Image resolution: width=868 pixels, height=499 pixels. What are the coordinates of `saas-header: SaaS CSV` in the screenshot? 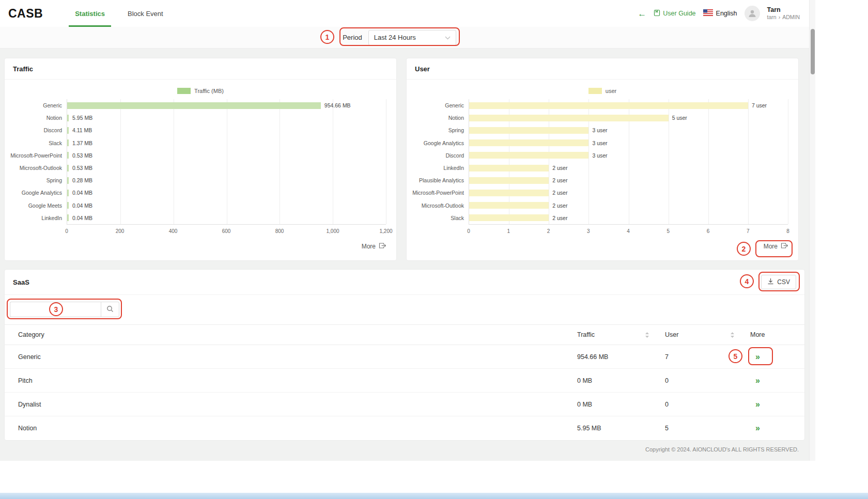 It's located at (405, 282).